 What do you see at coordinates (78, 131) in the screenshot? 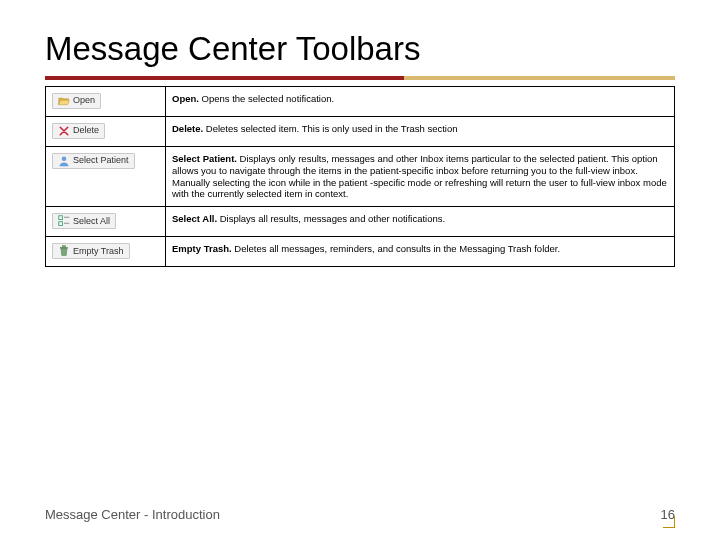
I see `delete-chip: Delete` at bounding box center [78, 131].